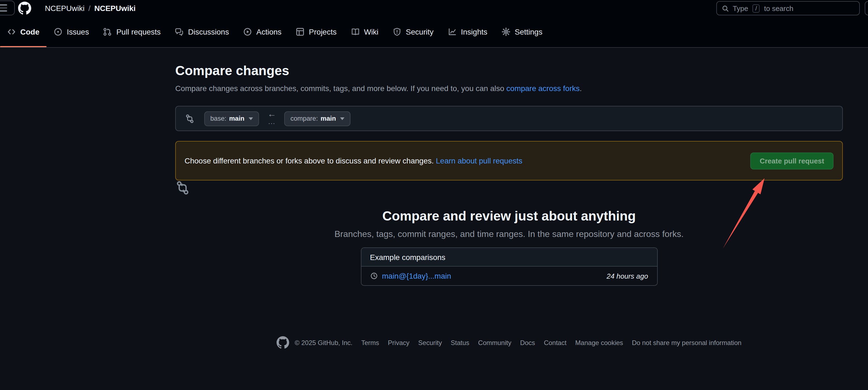  Describe the element at coordinates (397, 32) in the screenshot. I see `security-shield-icon` at that location.